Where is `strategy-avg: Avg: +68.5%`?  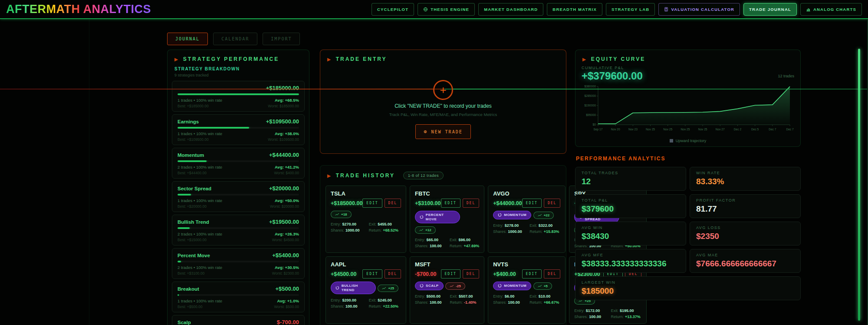 strategy-avg: Avg: +68.5% is located at coordinates (287, 100).